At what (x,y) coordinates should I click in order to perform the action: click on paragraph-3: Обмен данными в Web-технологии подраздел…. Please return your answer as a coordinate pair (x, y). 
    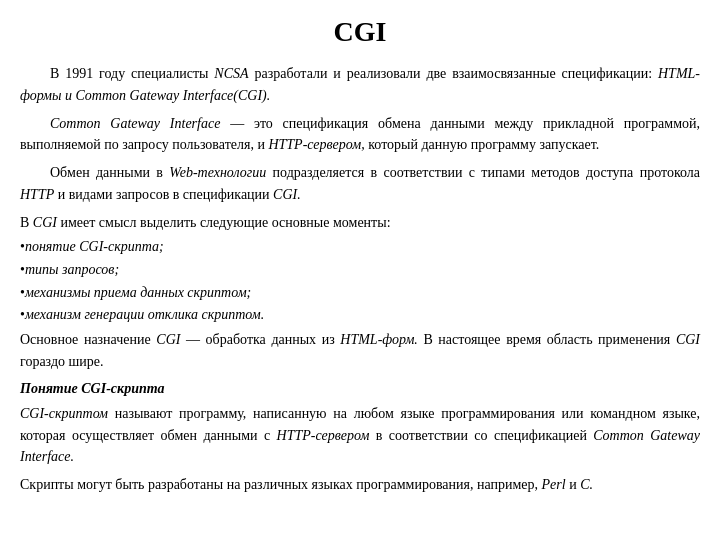
    Looking at the image, I should click on (360, 184).